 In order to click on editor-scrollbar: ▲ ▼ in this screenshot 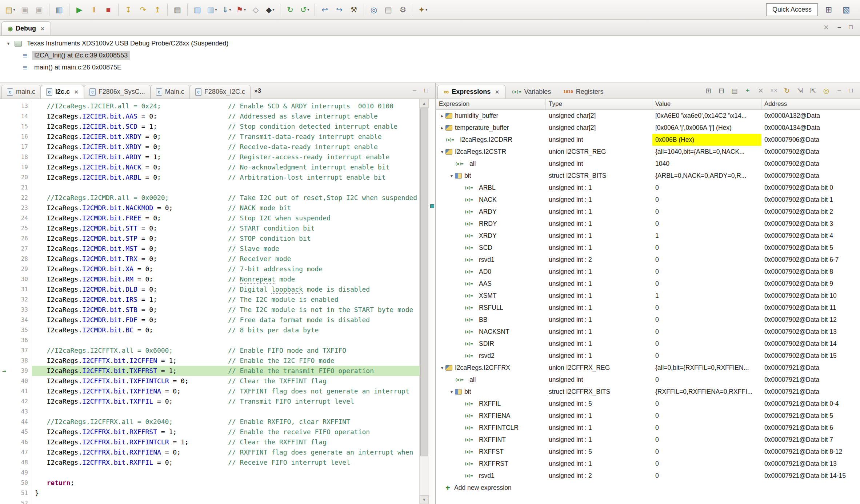, I will do `click(424, 301)`.